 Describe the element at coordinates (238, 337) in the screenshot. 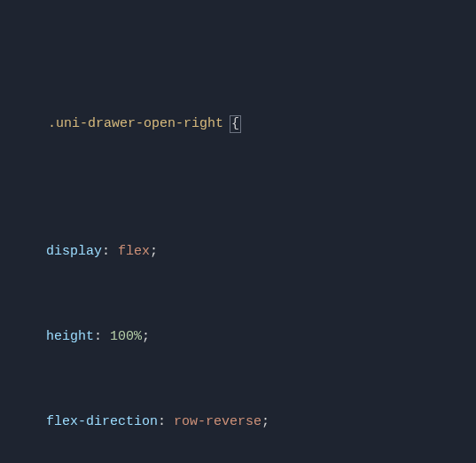

I see `code-line: height: 100%;` at that location.